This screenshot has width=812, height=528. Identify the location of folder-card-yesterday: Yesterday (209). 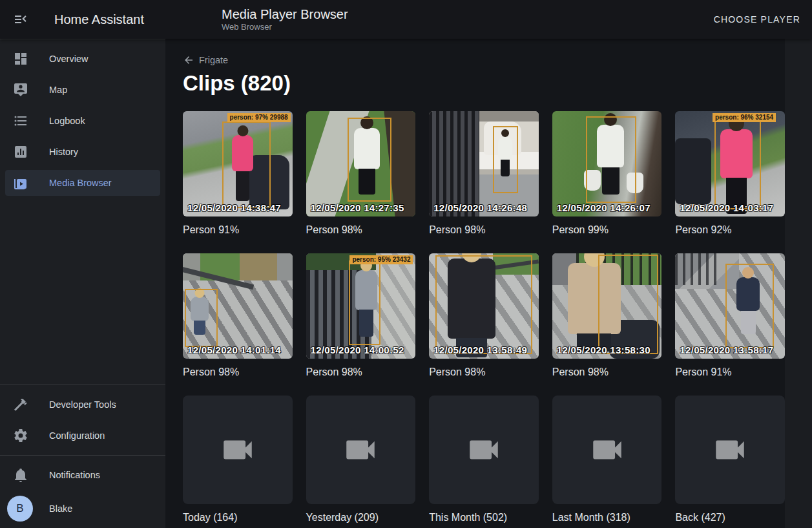
(361, 460).